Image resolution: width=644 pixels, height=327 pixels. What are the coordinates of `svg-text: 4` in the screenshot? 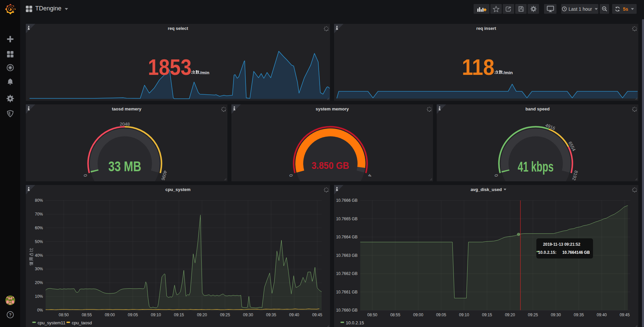 It's located at (370, 176).